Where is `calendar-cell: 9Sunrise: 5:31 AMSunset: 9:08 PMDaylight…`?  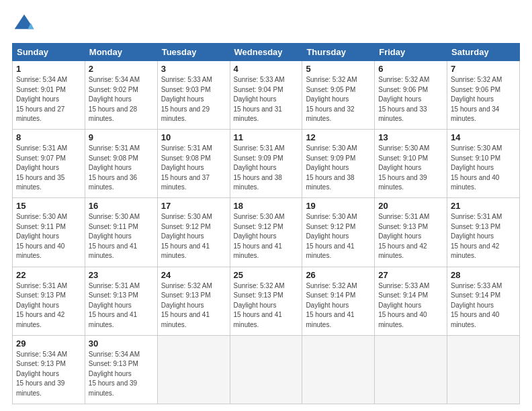
calendar-cell: 9Sunrise: 5:31 AMSunset: 9:08 PMDaylight… is located at coordinates (121, 164).